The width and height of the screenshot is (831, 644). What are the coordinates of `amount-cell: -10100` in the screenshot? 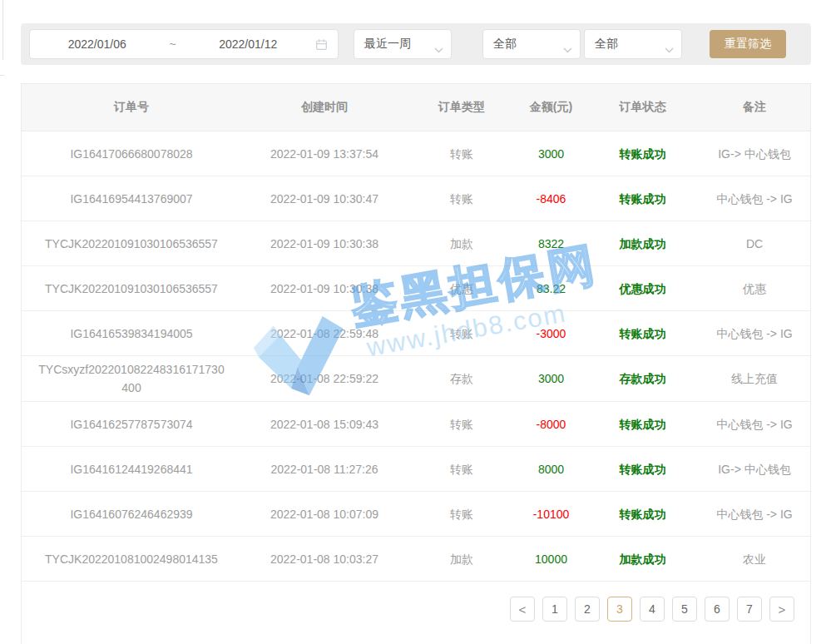 It's located at (551, 514).